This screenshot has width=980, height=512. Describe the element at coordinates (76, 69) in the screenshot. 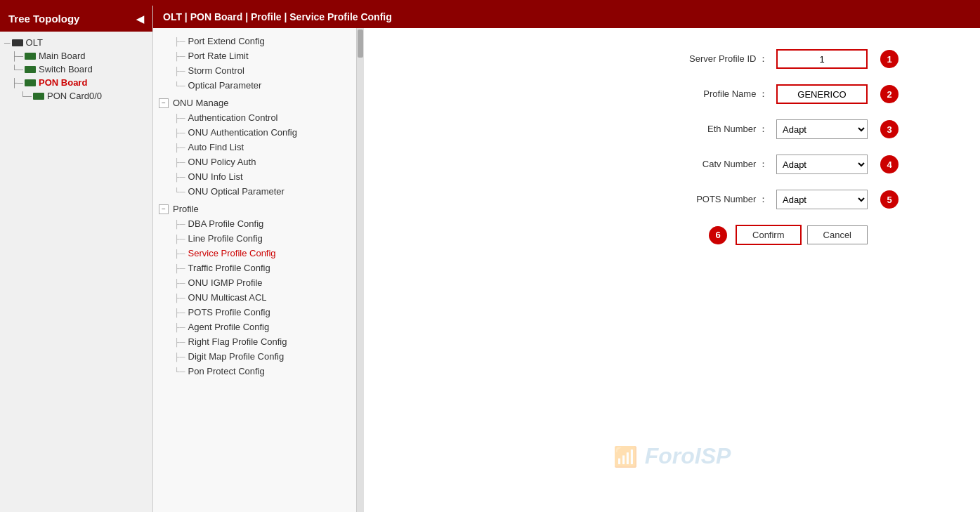

I see `tree-item-switch-board: └─ Switch Board` at that location.